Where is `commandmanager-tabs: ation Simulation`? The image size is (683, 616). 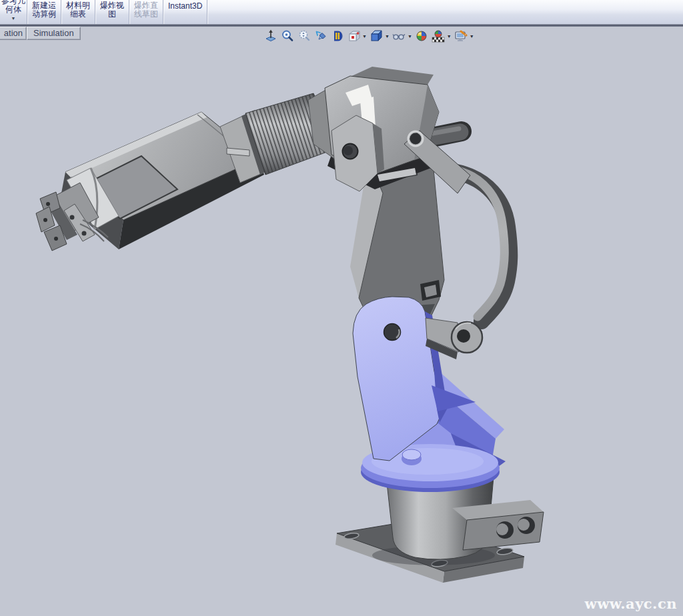 commandmanager-tabs: ation Simulation is located at coordinates (40, 33).